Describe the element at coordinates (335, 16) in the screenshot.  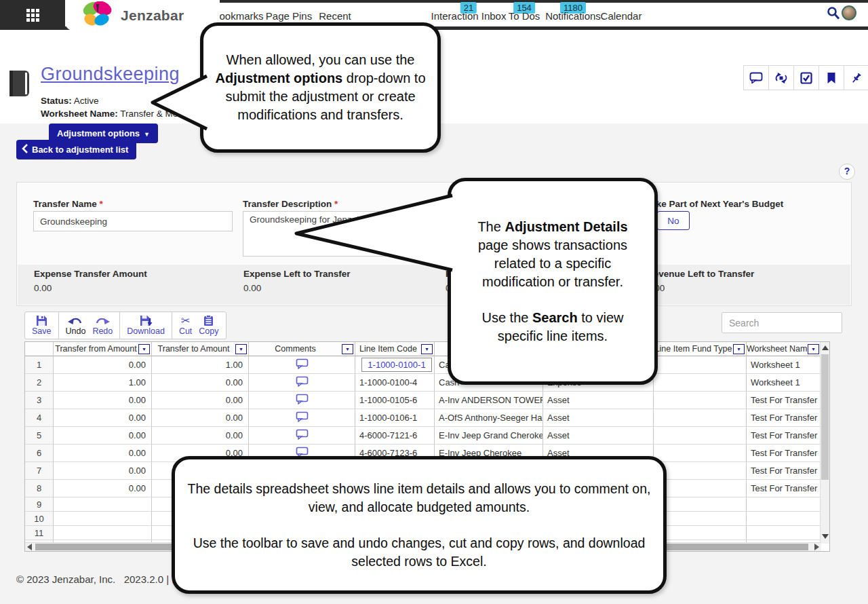
I see `nav-item-recent: Recent` at that location.